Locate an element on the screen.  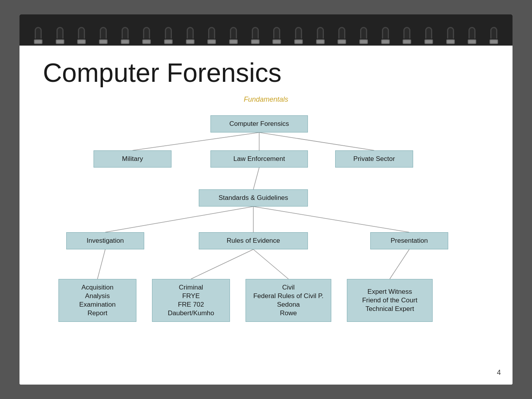
box-private: Private Sector is located at coordinates (374, 159).